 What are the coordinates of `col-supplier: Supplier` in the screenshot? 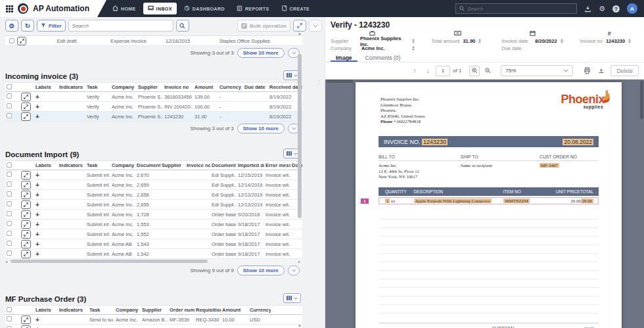 It's located at (150, 87).